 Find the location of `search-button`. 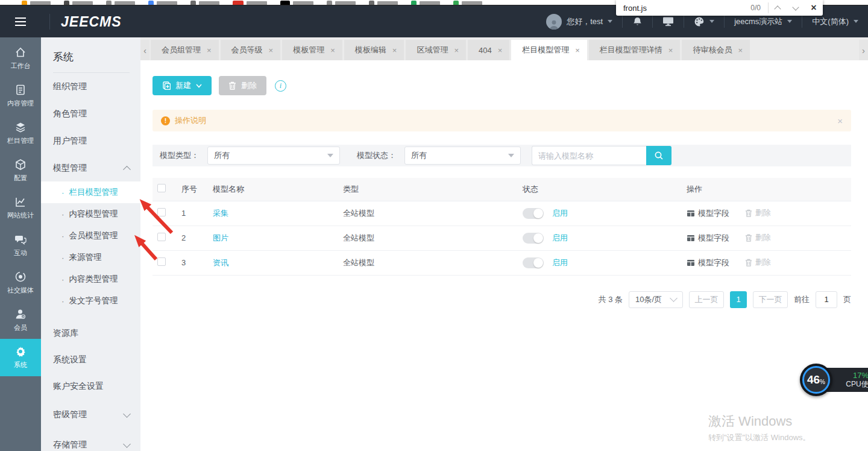

search-button is located at coordinates (659, 156).